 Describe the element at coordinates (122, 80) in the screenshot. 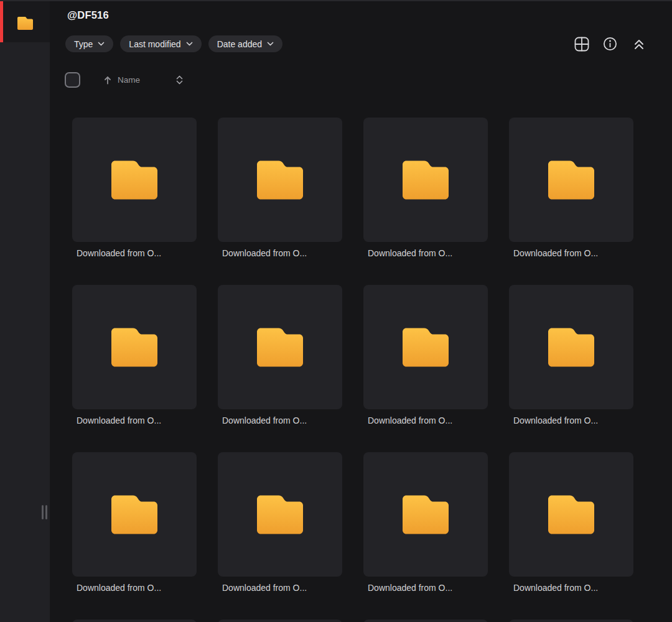

I see `sort-by-name-control: Name` at that location.